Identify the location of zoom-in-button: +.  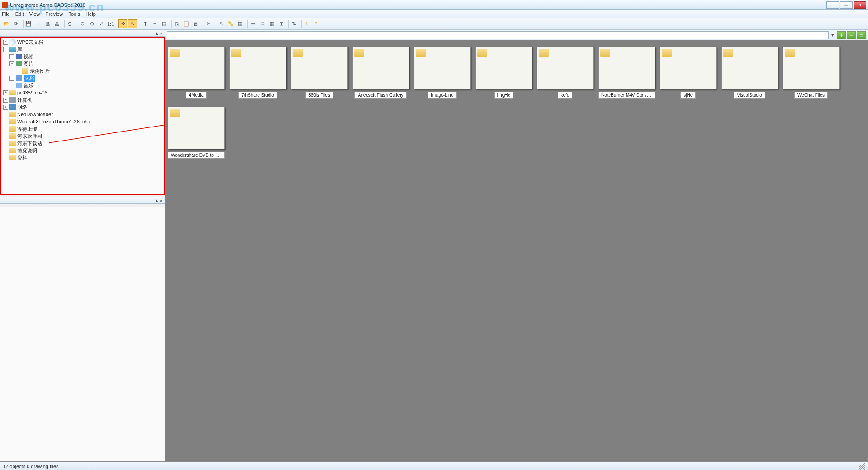
(841, 35).